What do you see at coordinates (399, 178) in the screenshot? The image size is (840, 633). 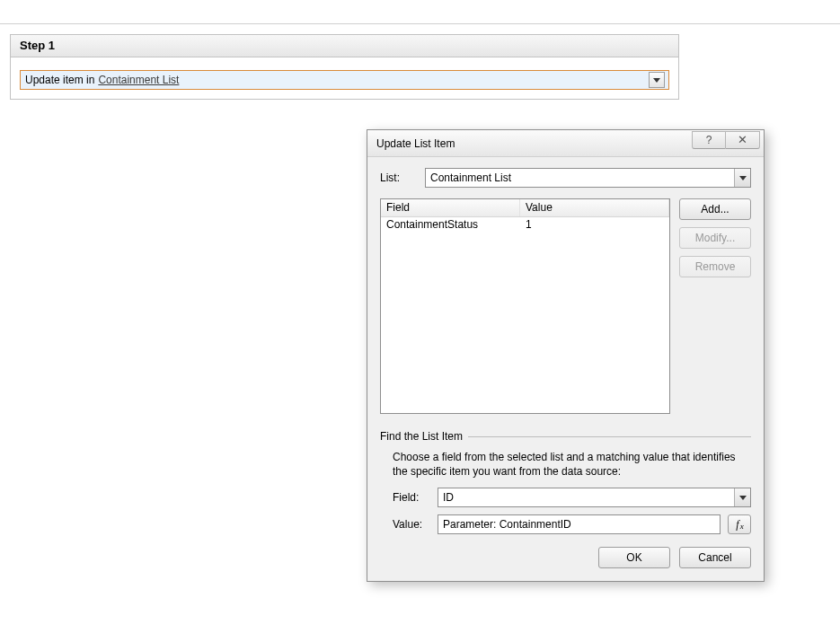 I see `list-label: List:` at bounding box center [399, 178].